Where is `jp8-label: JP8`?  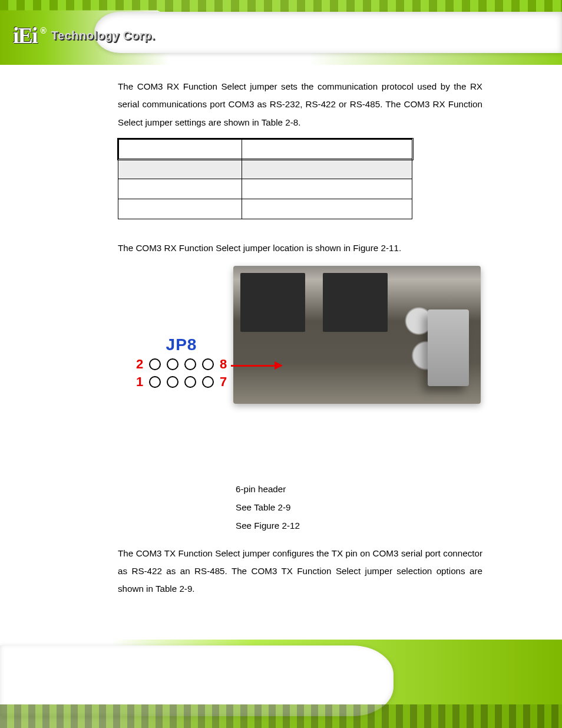
jp8-label: JP8 is located at coordinates (181, 345).